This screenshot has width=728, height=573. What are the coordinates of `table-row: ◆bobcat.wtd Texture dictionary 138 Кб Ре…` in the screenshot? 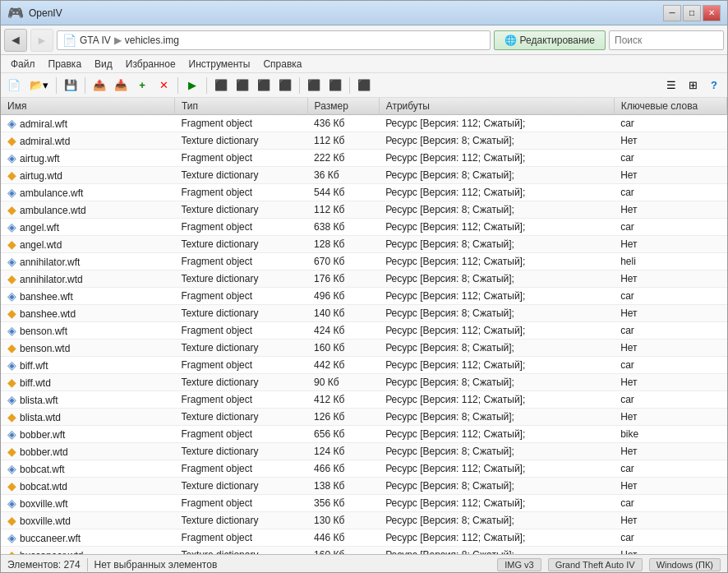 It's located at (364, 487).